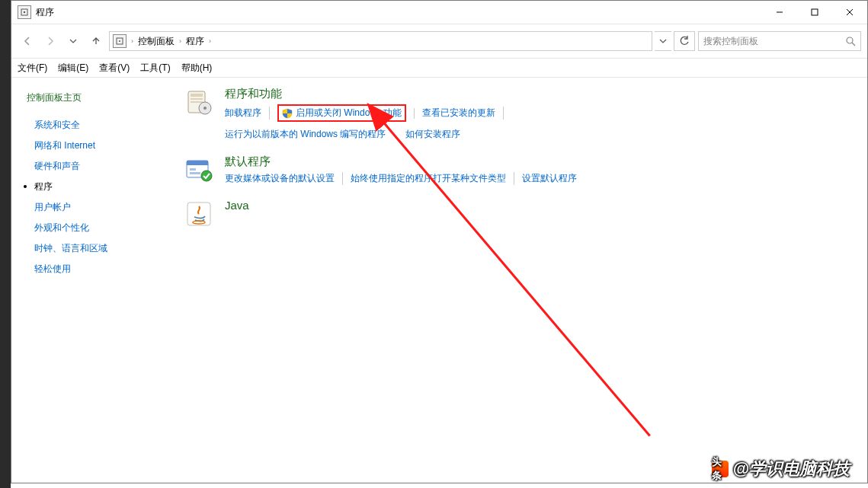 The width and height of the screenshot is (868, 488). What do you see at coordinates (90, 207) in the screenshot?
I see `sidebar-item-users: 用户帐户` at bounding box center [90, 207].